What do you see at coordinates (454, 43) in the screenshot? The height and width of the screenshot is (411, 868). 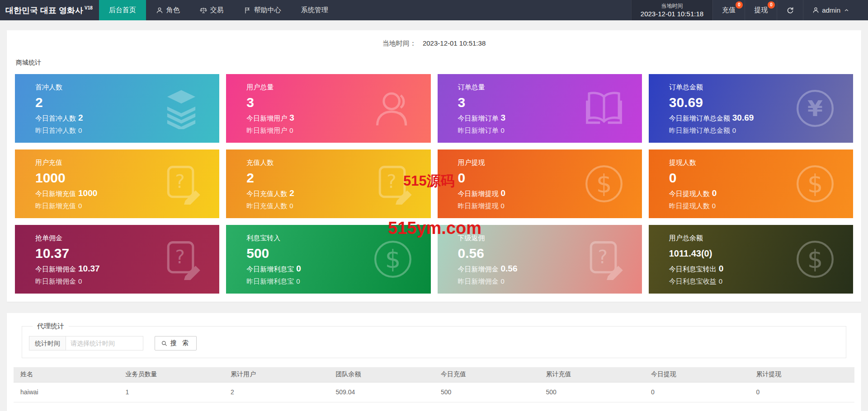 I see `page-time-value: 2023-12-01 10:51:38` at bounding box center [454, 43].